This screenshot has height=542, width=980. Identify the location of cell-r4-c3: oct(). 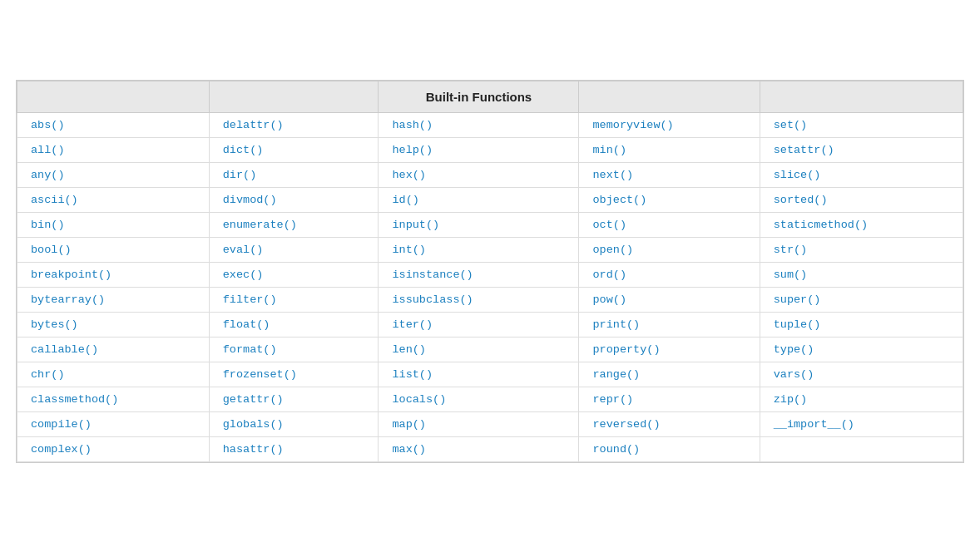
(669, 224).